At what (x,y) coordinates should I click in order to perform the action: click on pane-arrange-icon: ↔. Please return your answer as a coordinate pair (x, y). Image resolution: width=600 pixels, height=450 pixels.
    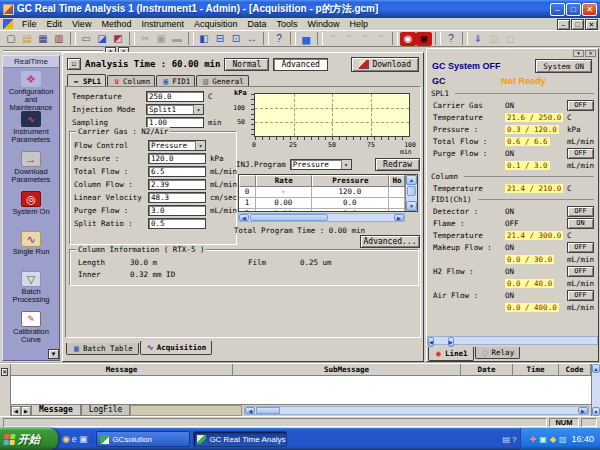
    Looking at the image, I should click on (252, 39).